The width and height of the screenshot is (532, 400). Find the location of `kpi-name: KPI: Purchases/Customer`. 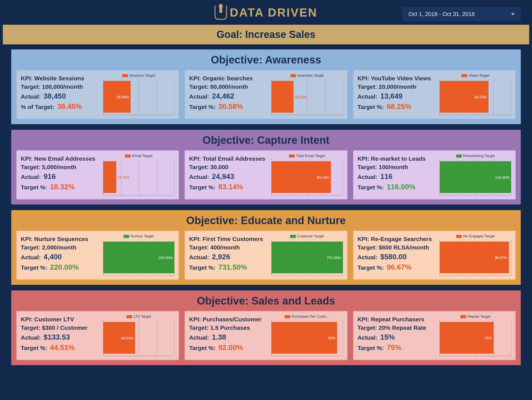

kpi-name: KPI: Purchases/Customer is located at coordinates (229, 319).